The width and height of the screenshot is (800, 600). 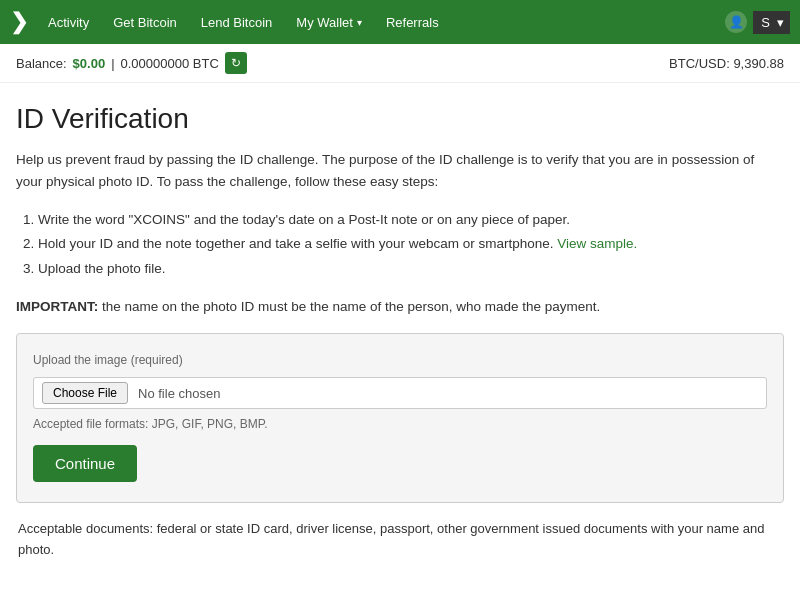 What do you see at coordinates (85, 393) in the screenshot?
I see `choose-file-button: Choose File` at bounding box center [85, 393].